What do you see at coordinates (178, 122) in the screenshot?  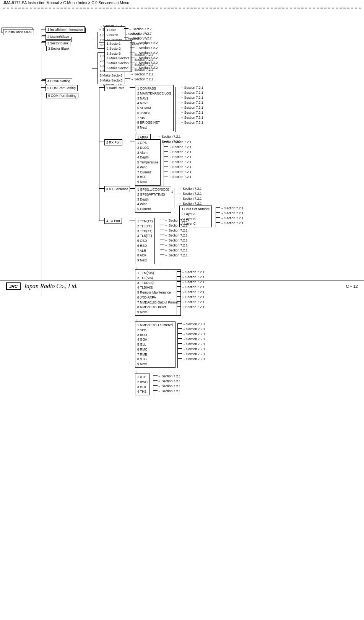 I see `hb8` at bounding box center [178, 122].